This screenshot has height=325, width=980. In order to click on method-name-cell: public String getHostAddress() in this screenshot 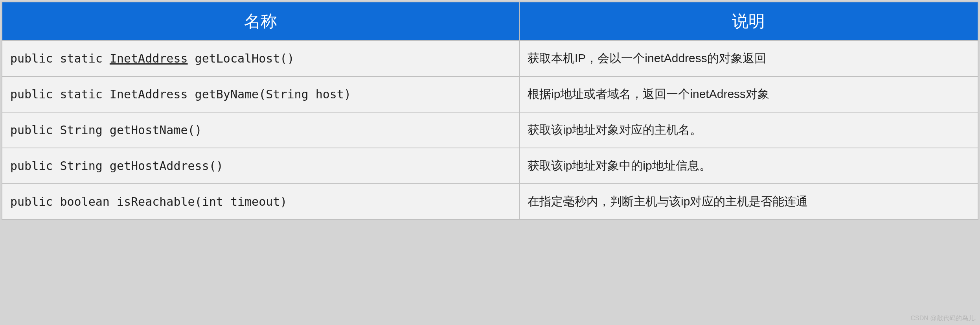, I will do `click(261, 166)`.